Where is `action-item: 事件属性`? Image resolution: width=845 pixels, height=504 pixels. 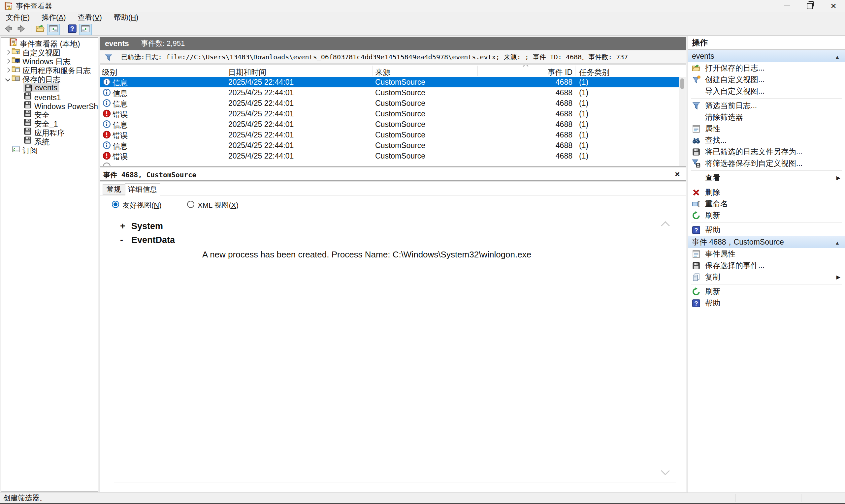 action-item: 事件属性 is located at coordinates (766, 254).